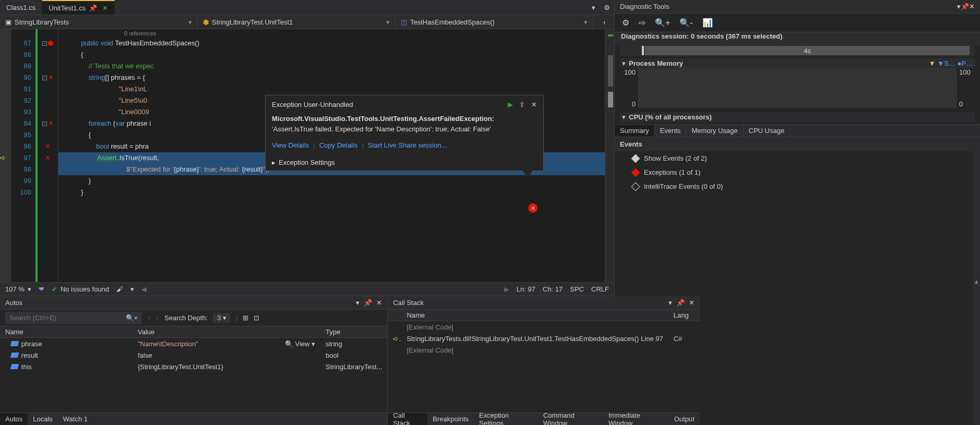 The width and height of the screenshot is (980, 425). What do you see at coordinates (383, 119) in the screenshot?
I see `exception-type: Microsoft.VisualStudio.TestTools.UnitTes…` at bounding box center [383, 119].